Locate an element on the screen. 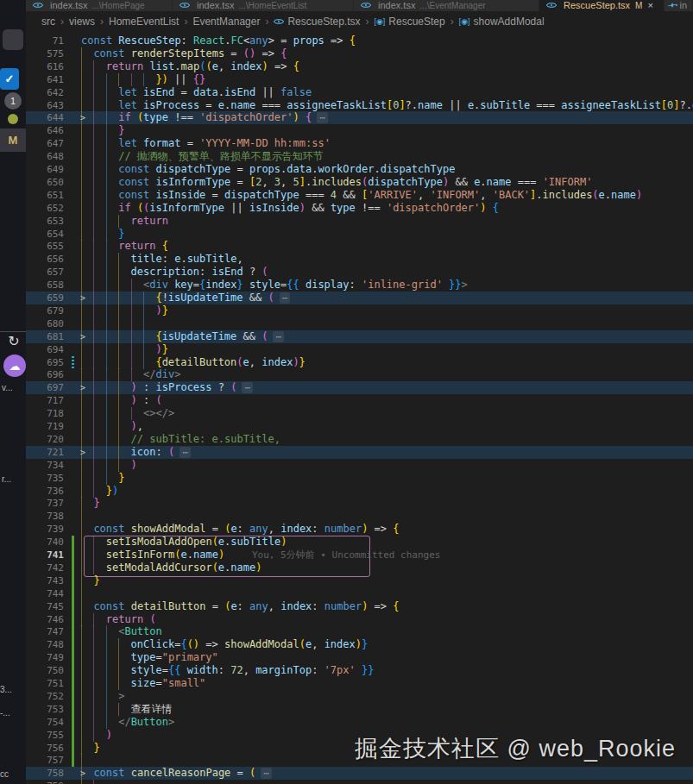 This screenshot has width=693, height=784. code-line: 644>if (type !== 'dispatchOrder') {⋯ is located at coordinates (359, 117).